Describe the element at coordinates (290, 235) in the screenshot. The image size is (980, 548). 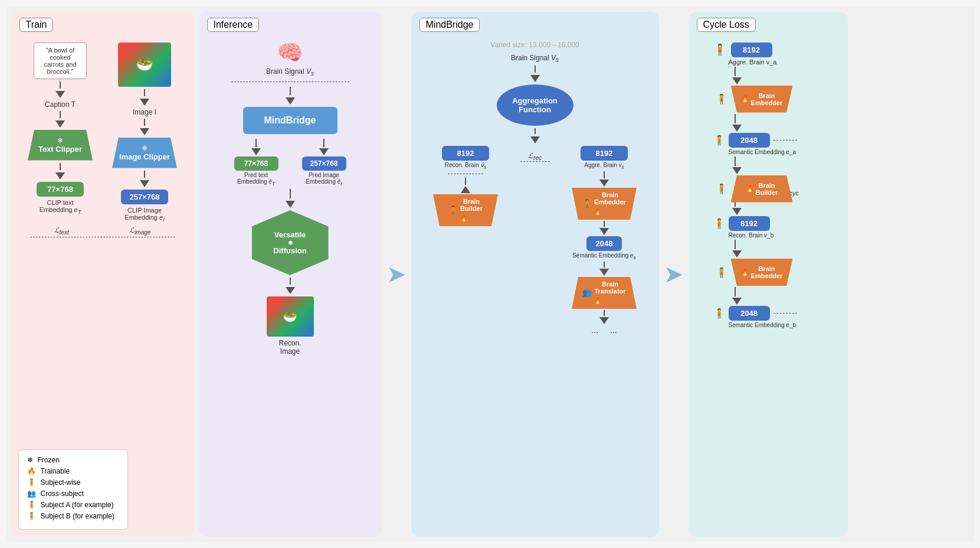
I see `versatile-label: Versatile` at that location.